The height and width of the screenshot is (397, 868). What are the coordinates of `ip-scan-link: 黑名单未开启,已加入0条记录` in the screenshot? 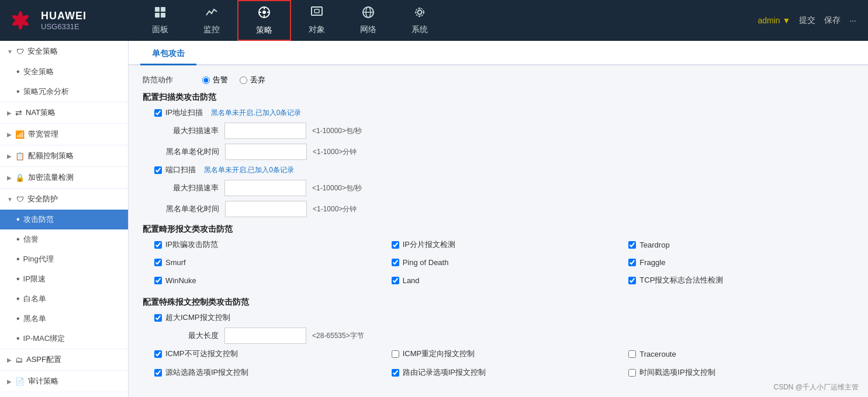 It's located at (256, 113).